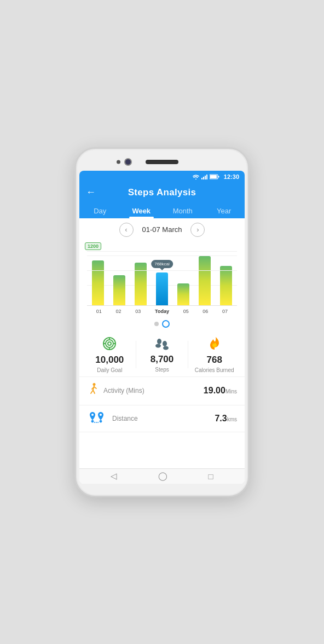 The height and width of the screenshot is (644, 324). Describe the element at coordinates (97, 419) in the screenshot. I see `distance-icon` at that location.